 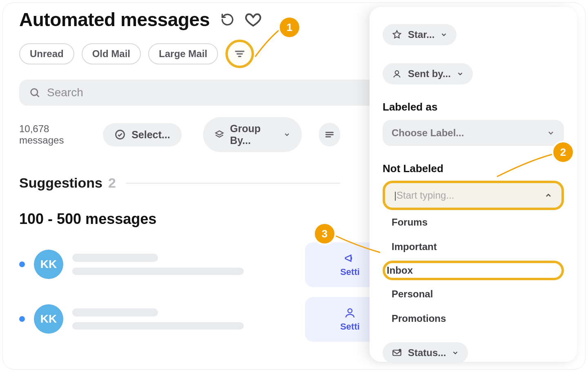 I want to click on layers-icon, so click(x=220, y=135).